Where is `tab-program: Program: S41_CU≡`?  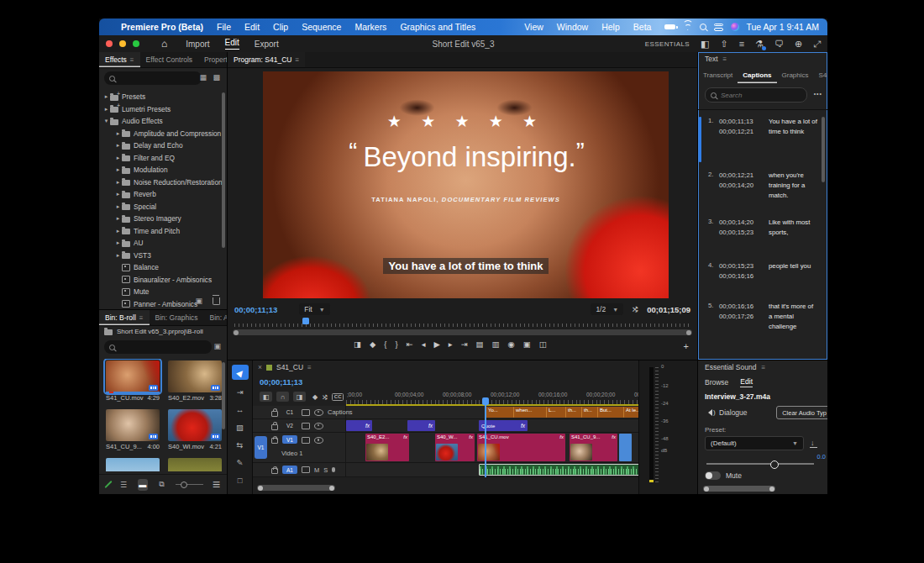
tab-program: Program: S41_CU≡ is located at coordinates (266, 60).